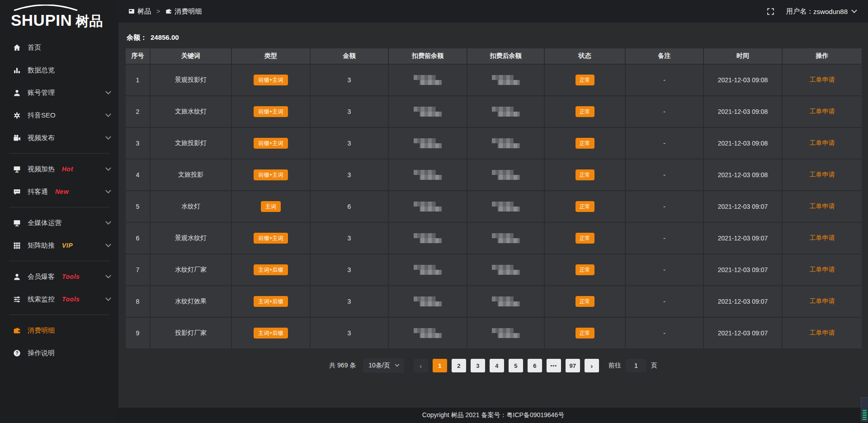 The image size is (868, 423). Describe the element at coordinates (478, 366) in the screenshot. I see `page-button: 3` at that location.